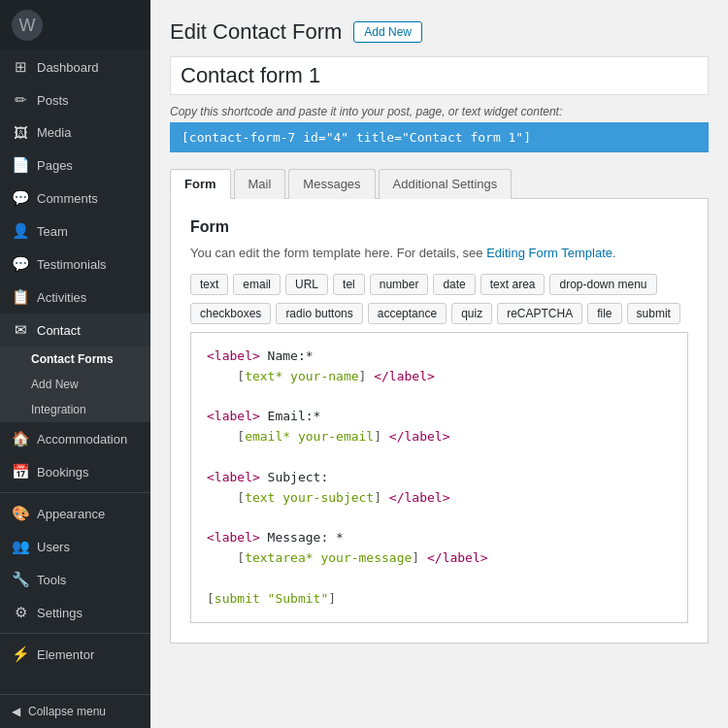  I want to click on sidebar-item-bookings: 📅 Bookings, so click(76, 472).